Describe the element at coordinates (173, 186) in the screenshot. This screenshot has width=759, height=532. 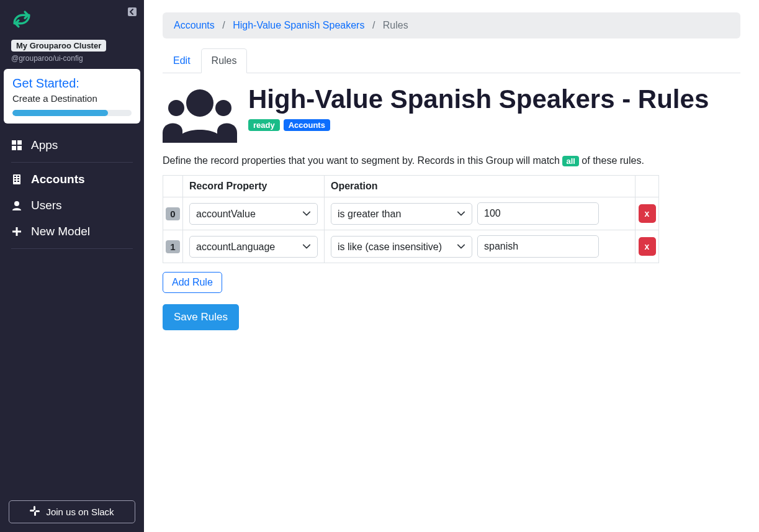
I see `col-header-index` at that location.